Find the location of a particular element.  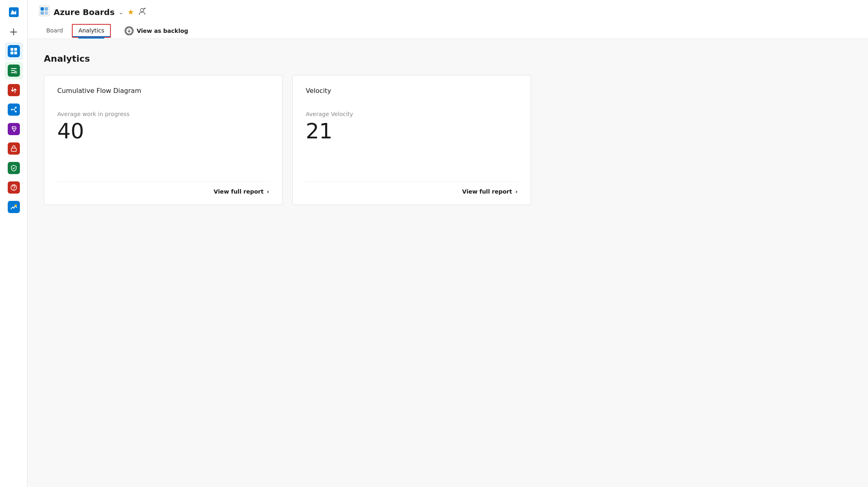

pipelines-icon is located at coordinates (14, 110).